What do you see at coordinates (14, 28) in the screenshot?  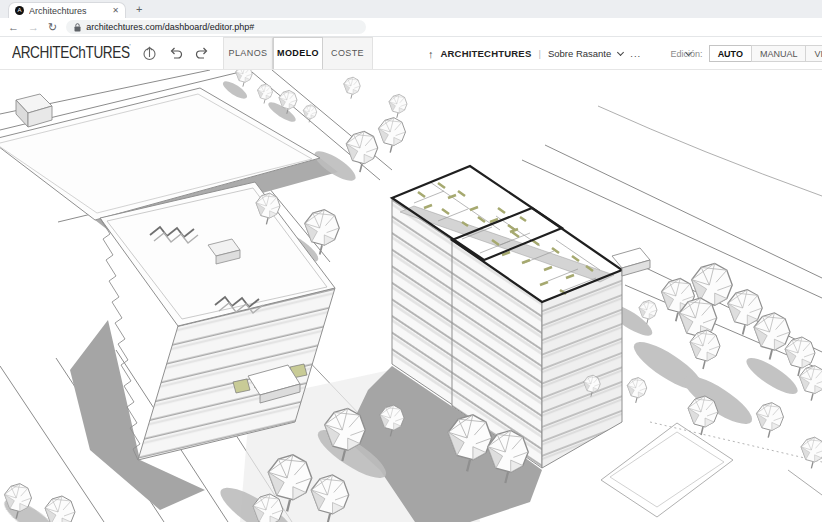 I see `back-button: ←` at bounding box center [14, 28].